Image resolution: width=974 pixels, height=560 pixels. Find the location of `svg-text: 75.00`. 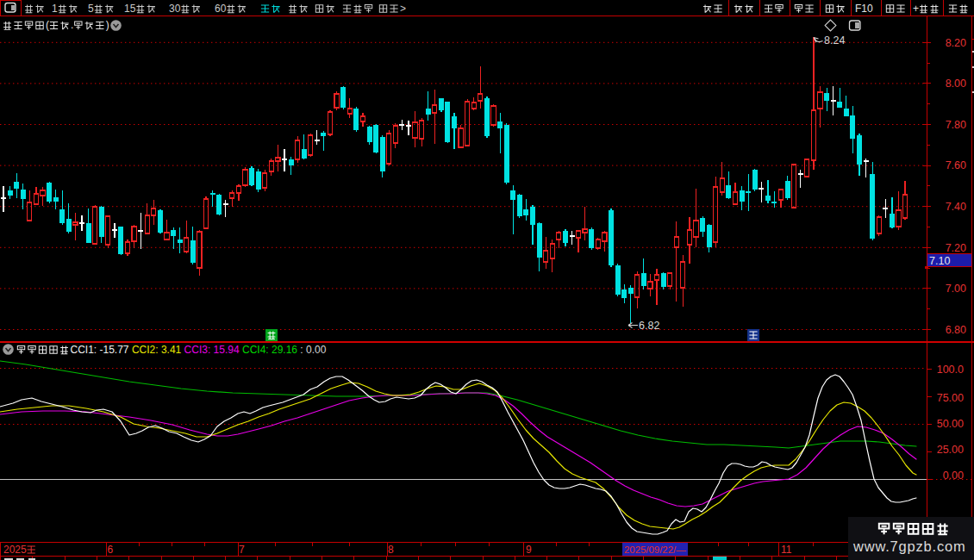

svg-text: 75.00 is located at coordinates (950, 398).